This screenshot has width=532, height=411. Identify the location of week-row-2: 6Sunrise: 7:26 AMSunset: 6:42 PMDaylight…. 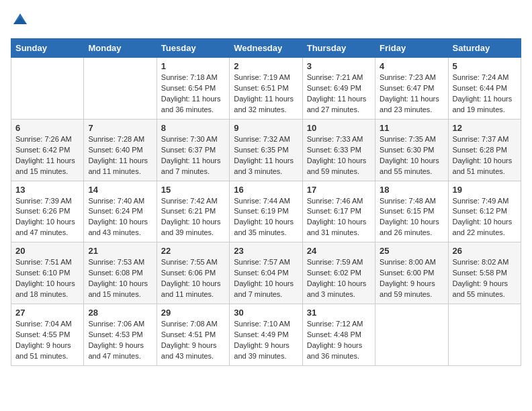
(266, 150).